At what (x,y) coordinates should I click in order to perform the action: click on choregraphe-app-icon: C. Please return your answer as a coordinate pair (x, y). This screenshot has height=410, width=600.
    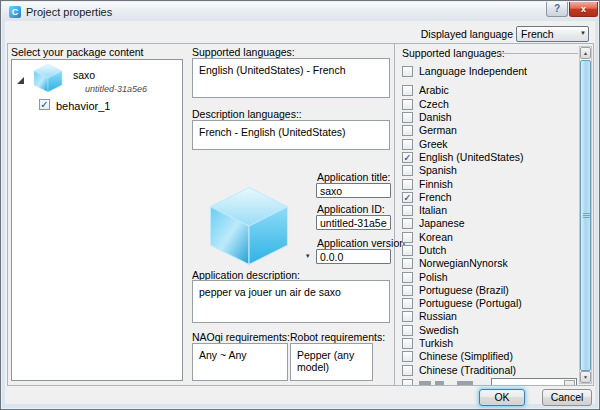
    Looking at the image, I should click on (15, 12).